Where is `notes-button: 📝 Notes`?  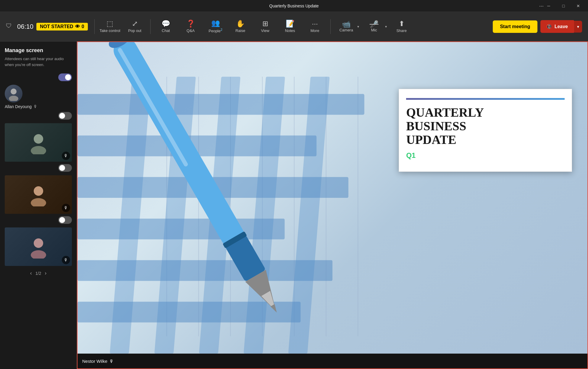
notes-button: 📝 Notes is located at coordinates (290, 27).